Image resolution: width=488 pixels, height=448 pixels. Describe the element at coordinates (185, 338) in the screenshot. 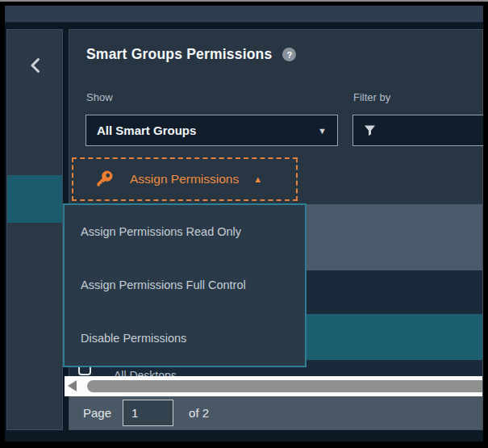

I see `menu-item-disable: Disable Permissions` at that location.